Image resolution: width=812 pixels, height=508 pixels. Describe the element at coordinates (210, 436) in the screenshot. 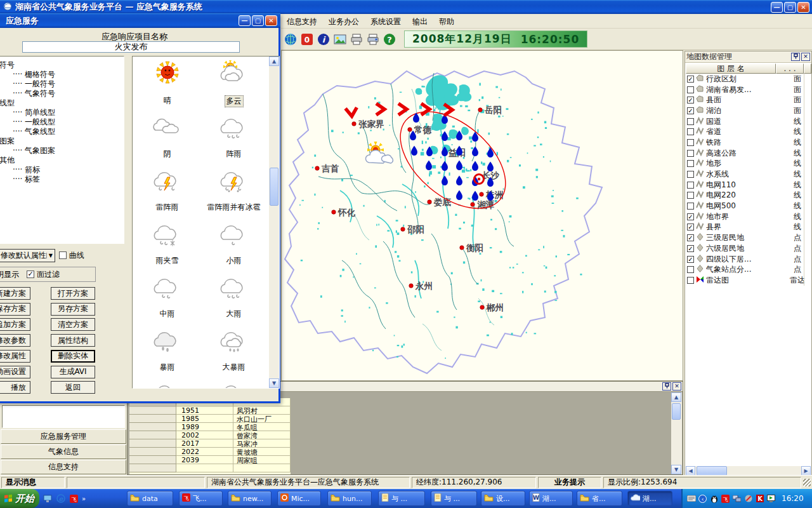

I see `table-row: 2002曾家湾` at that location.